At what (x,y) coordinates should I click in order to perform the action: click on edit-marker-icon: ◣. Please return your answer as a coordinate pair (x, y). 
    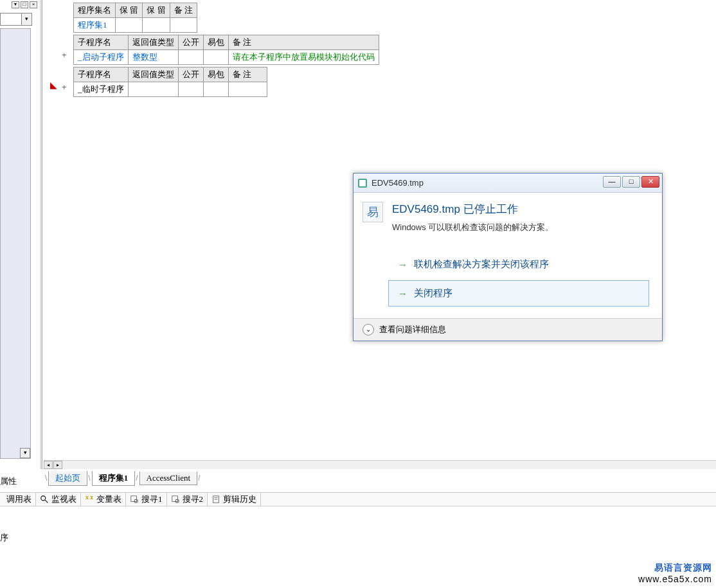
    Looking at the image, I should click on (54, 85).